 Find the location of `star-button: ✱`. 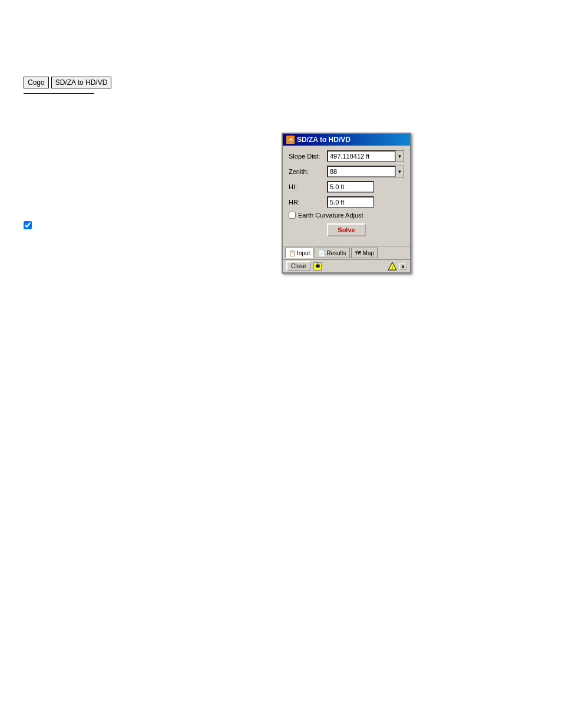

star-button: ✱ is located at coordinates (318, 266).